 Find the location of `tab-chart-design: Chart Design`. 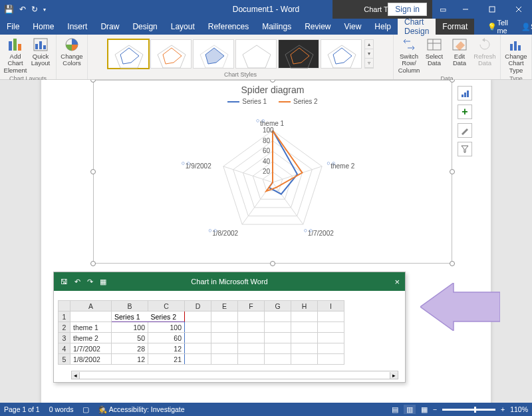

tab-chart-design: Chart Design is located at coordinates (416, 27).